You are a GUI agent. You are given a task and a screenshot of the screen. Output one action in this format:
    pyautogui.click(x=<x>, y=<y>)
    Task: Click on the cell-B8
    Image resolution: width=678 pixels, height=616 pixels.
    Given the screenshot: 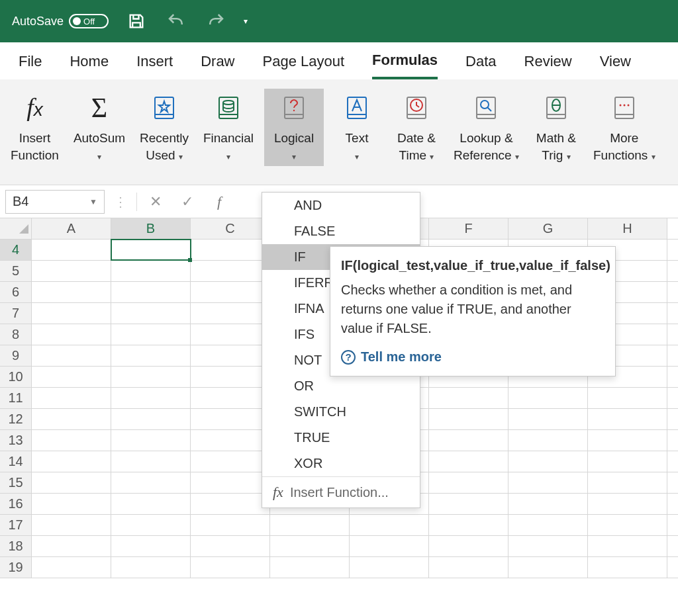 What is the action you would take?
    pyautogui.click(x=151, y=335)
    